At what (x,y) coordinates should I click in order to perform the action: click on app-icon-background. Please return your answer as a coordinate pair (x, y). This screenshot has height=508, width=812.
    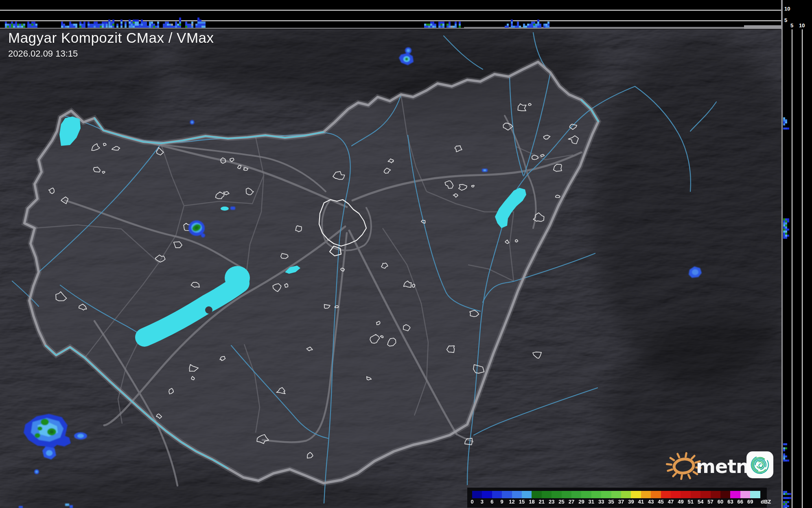
    Looking at the image, I should click on (760, 465).